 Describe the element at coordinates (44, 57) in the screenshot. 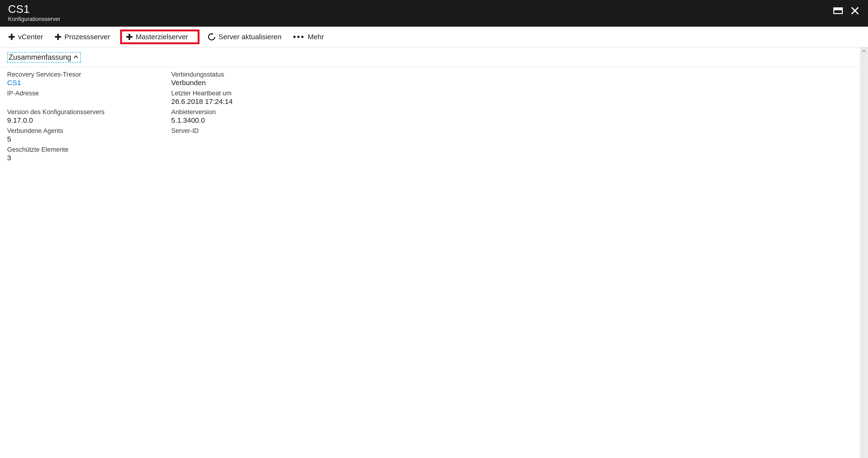

I see `summary-section-toggle: Zusammenfassung` at that location.